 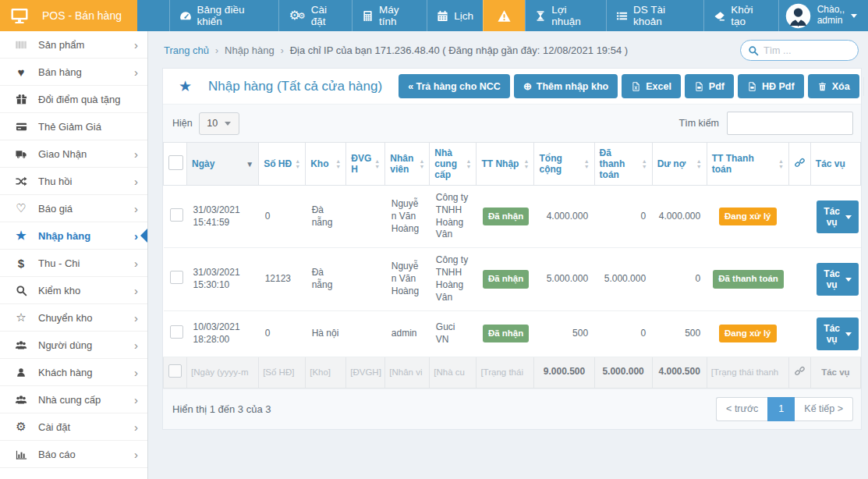 I want to click on sidebar-item-label: Báo cáo, so click(x=83, y=454).